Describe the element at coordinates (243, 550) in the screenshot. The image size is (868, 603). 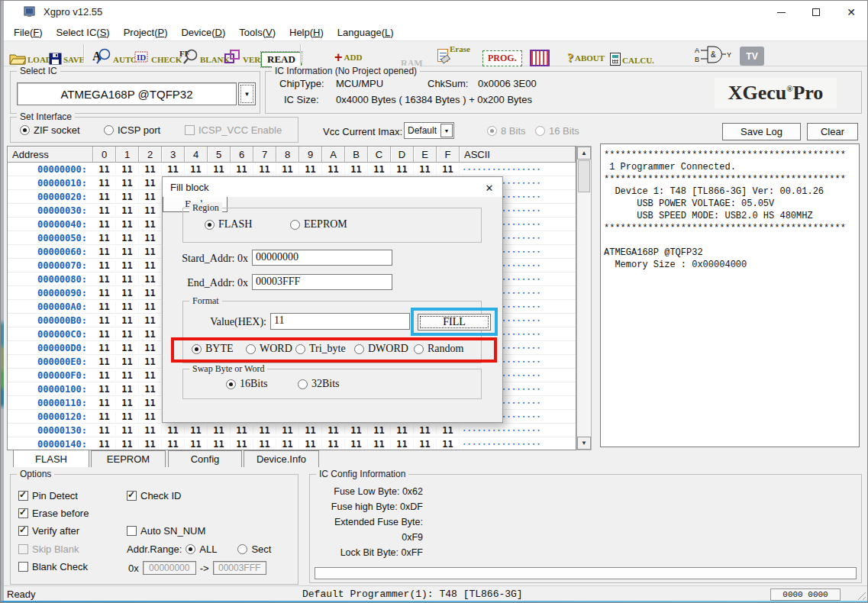
I see `addr-range-sect-radio` at that location.